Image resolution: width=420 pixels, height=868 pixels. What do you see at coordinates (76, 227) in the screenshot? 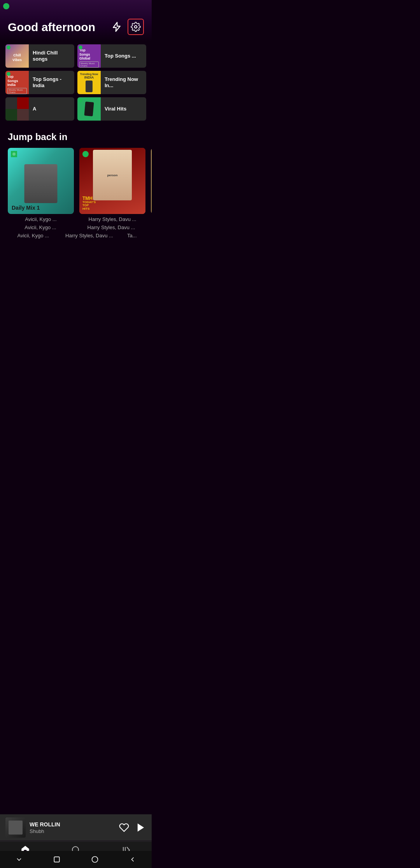
I see `card-subtitles: Avicii, Kygo ... Harry Styles, Davu ...` at bounding box center [76, 227].